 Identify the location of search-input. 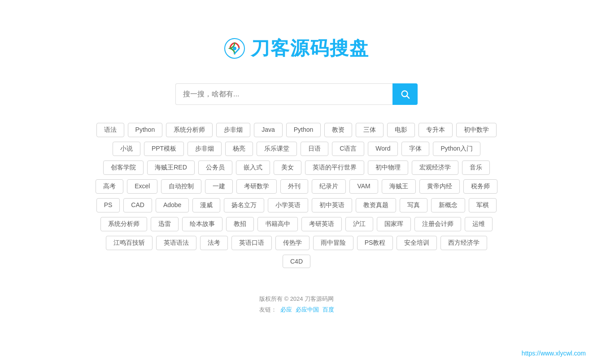
(284, 94).